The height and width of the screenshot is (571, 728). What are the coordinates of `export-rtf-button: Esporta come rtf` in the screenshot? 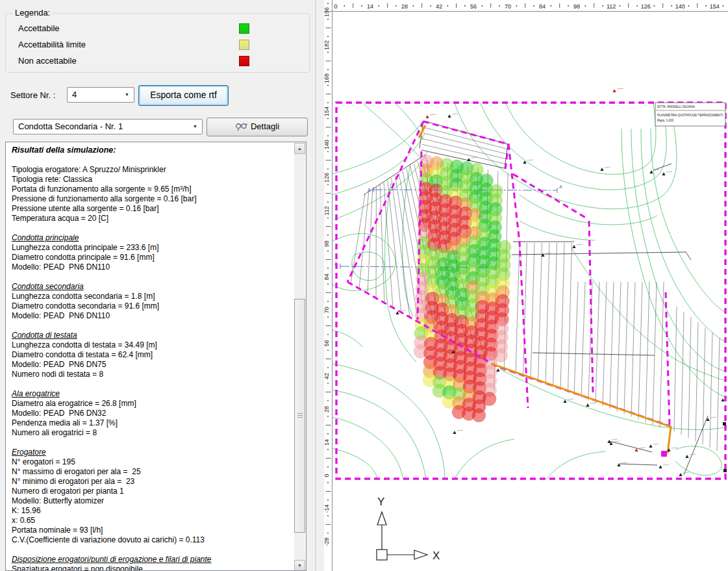 It's located at (183, 95).